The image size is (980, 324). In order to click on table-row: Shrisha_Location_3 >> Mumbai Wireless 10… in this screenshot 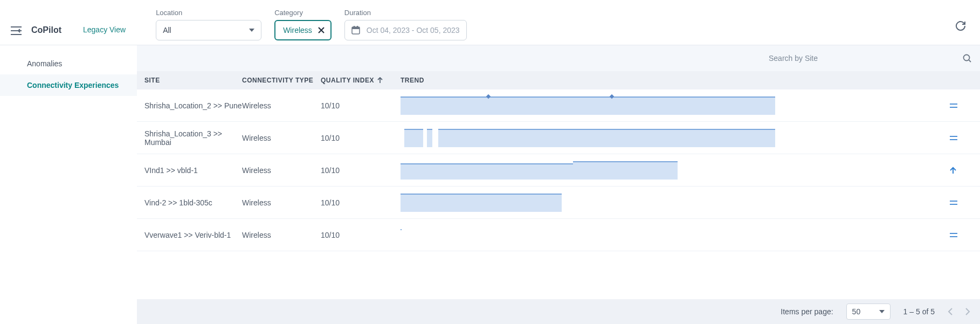, I will do `click(558, 138)`.